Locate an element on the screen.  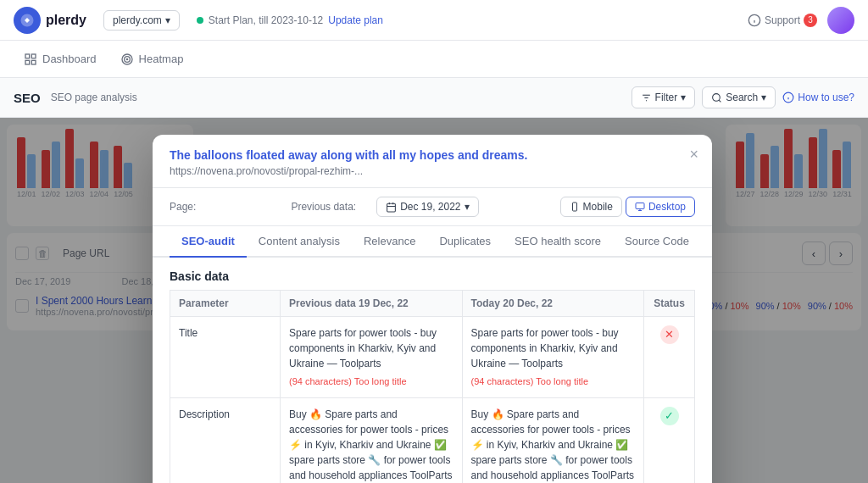
today-title: Spare parts for power tools - buy compon… is located at coordinates (553, 358).